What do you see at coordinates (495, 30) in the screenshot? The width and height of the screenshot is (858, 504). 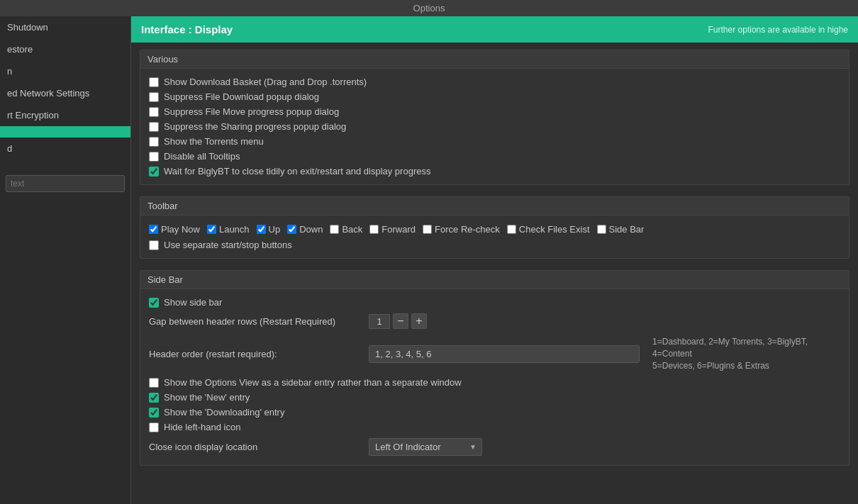 I see `content-header: Interface : Display Further options are …` at bounding box center [495, 30].